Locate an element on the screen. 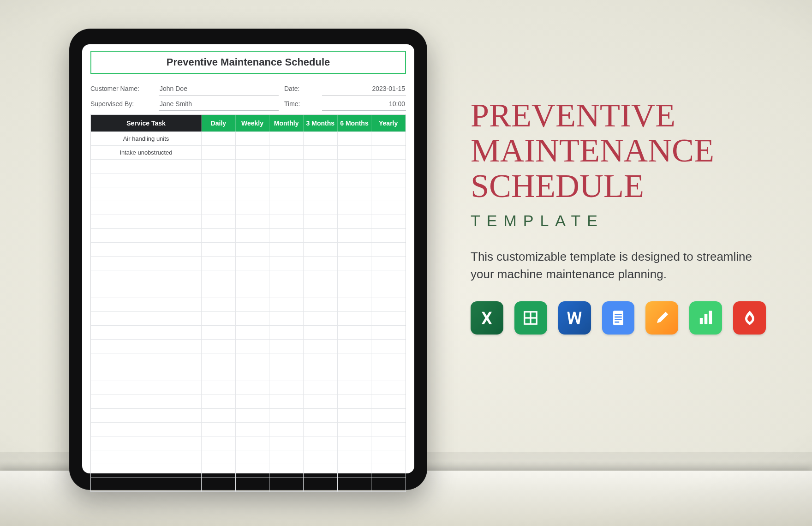 The width and height of the screenshot is (812, 526). google-sheets-icon is located at coordinates (531, 318).